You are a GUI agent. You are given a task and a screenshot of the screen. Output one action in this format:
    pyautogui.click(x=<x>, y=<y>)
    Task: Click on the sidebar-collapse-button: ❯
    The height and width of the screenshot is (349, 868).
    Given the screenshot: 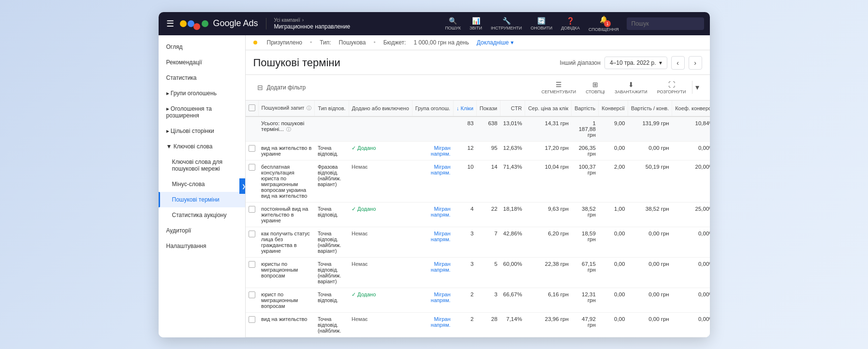 What is the action you would take?
    pyautogui.click(x=243, y=186)
    